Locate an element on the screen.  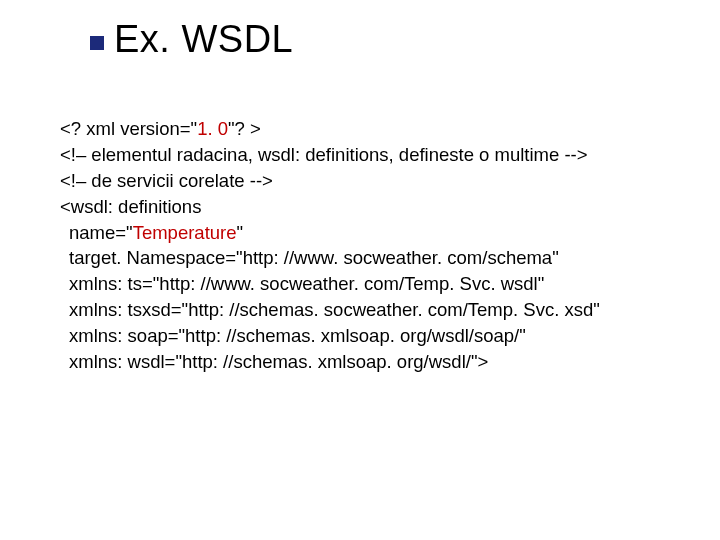
title-area: Ex. WSDL is located at coordinates (380, 40).